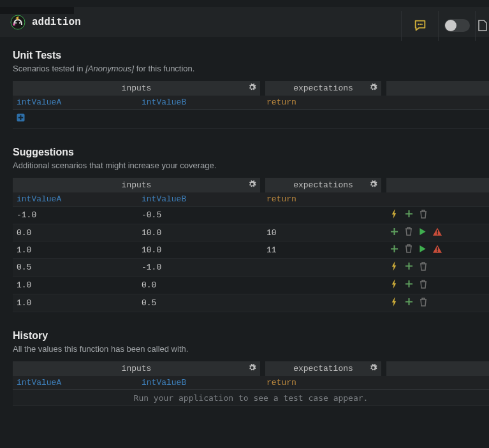 This screenshot has height=448, width=489. What do you see at coordinates (200, 268) in the screenshot?
I see `cell-intvalueb: -1.0` at bounding box center [200, 268].